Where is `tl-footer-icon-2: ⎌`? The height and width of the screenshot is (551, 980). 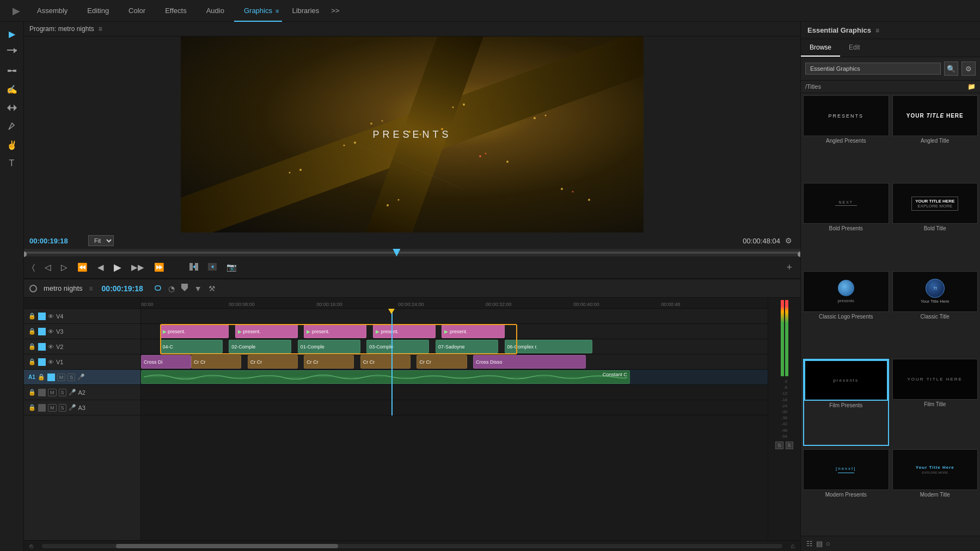 tl-footer-icon-2: ⎌ is located at coordinates (793, 546).